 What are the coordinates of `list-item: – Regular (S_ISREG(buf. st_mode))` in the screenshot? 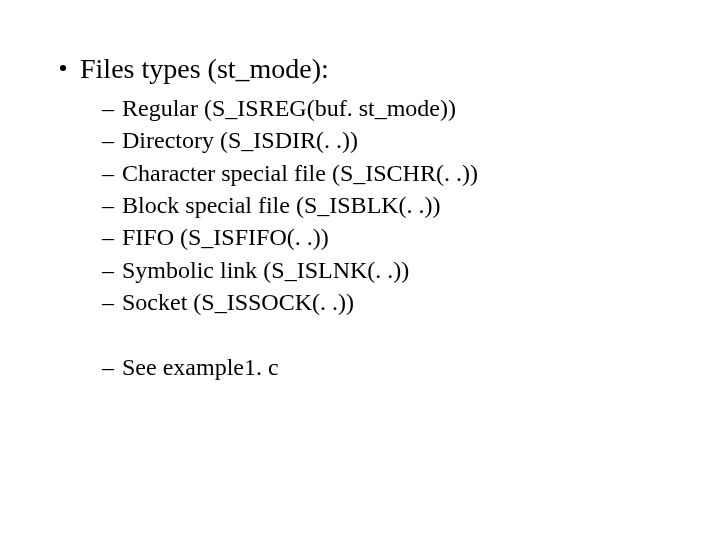 It's located at (381, 108).